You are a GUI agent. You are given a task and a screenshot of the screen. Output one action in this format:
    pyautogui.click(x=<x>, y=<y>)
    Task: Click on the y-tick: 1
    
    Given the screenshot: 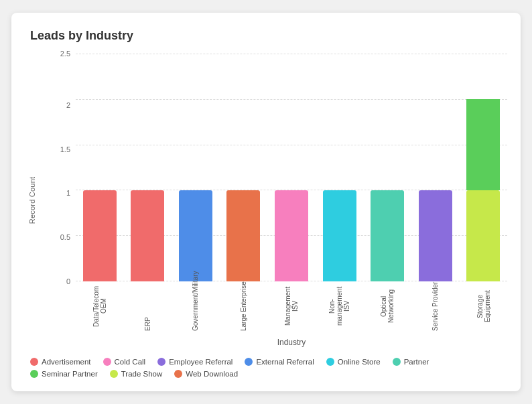 What is the action you would take?
    pyautogui.click(x=68, y=193)
    